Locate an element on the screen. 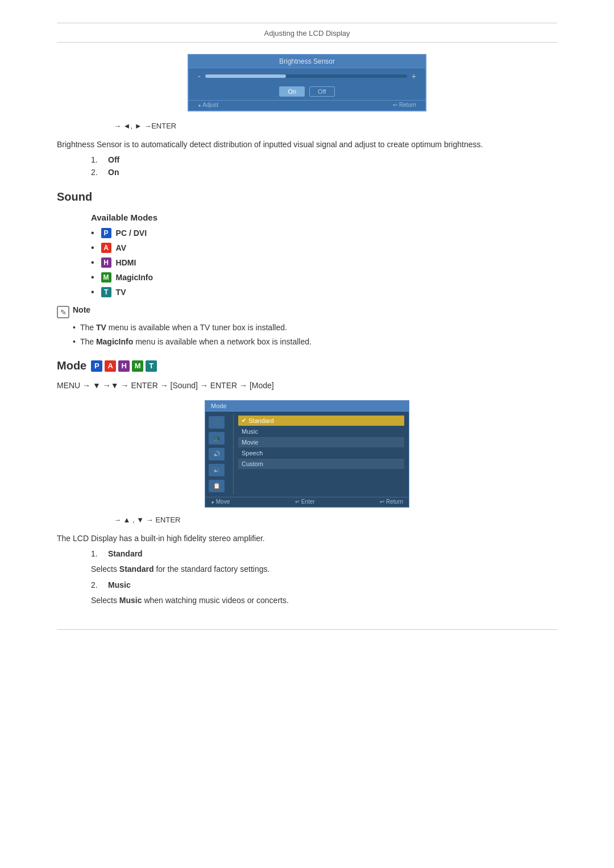 This screenshot has height=868, width=614. mode-list-label-standard: Standard is located at coordinates (125, 554).